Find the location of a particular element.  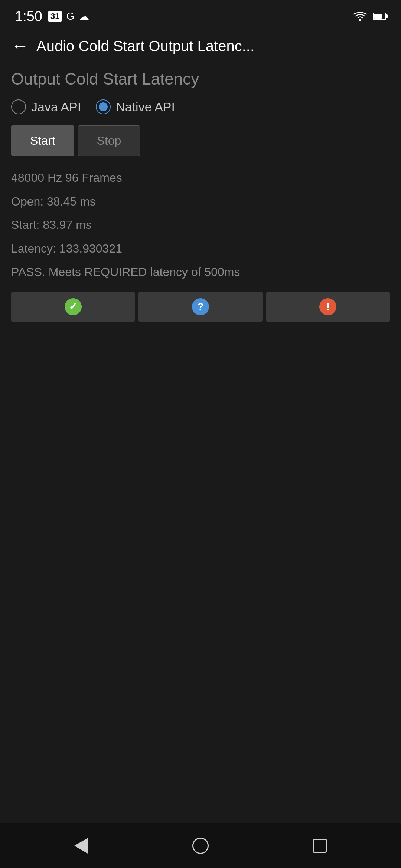

start-button: Start is located at coordinates (43, 141).